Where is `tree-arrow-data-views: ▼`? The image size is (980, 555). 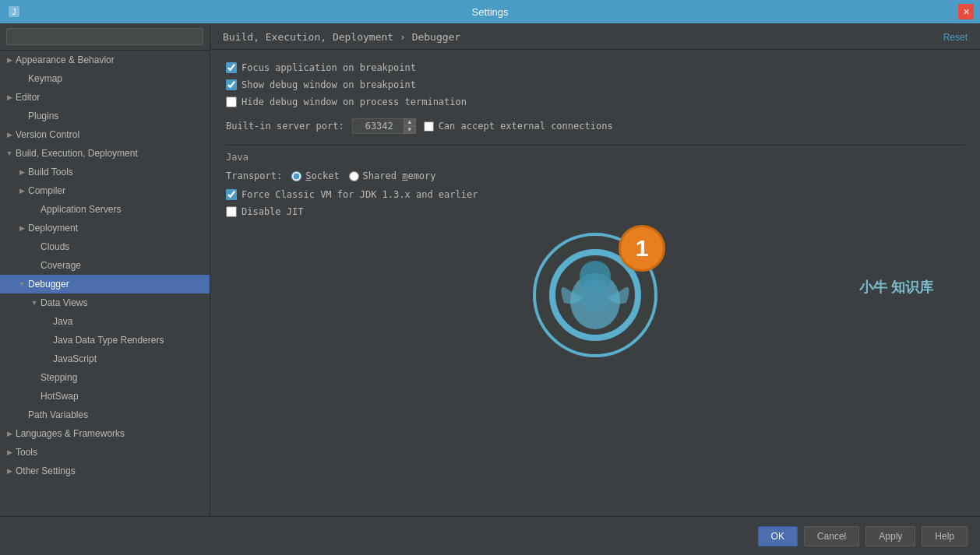
tree-arrow-data-views: ▼ is located at coordinates (34, 303).